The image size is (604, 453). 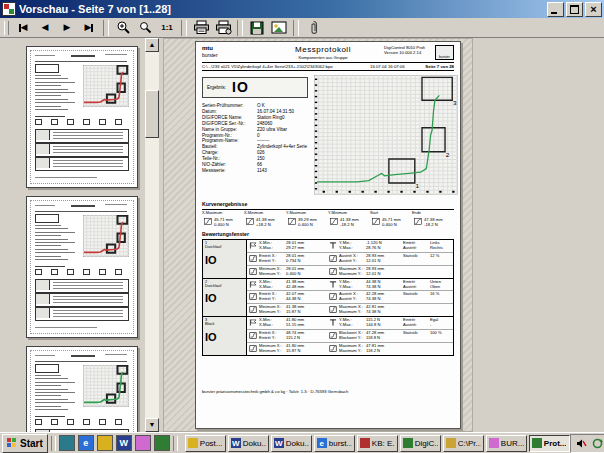 What do you see at coordinates (550, 444) in the screenshot?
I see `task-button-prot: Prot...` at bounding box center [550, 444].